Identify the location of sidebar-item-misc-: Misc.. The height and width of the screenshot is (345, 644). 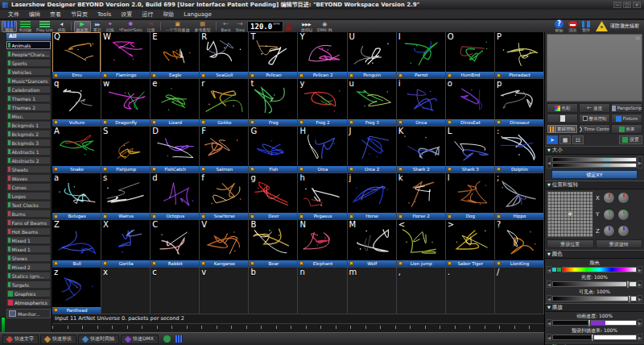
(29, 116).